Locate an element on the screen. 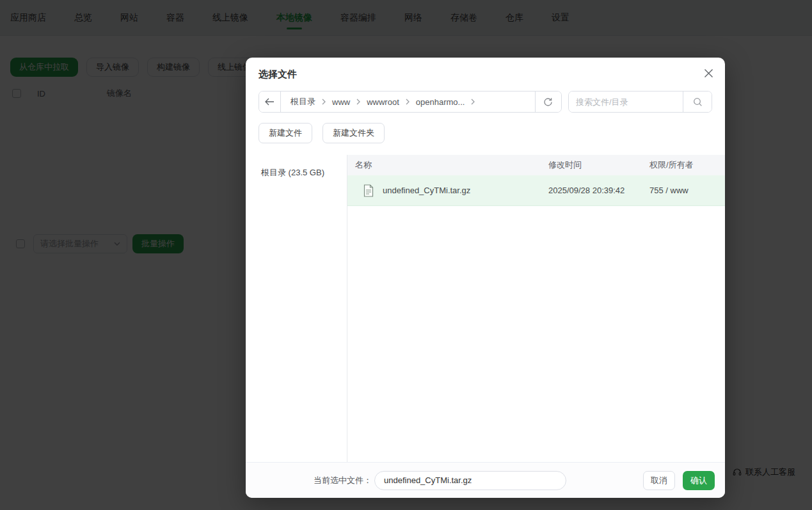  confirm-button: 确认 is located at coordinates (699, 481).